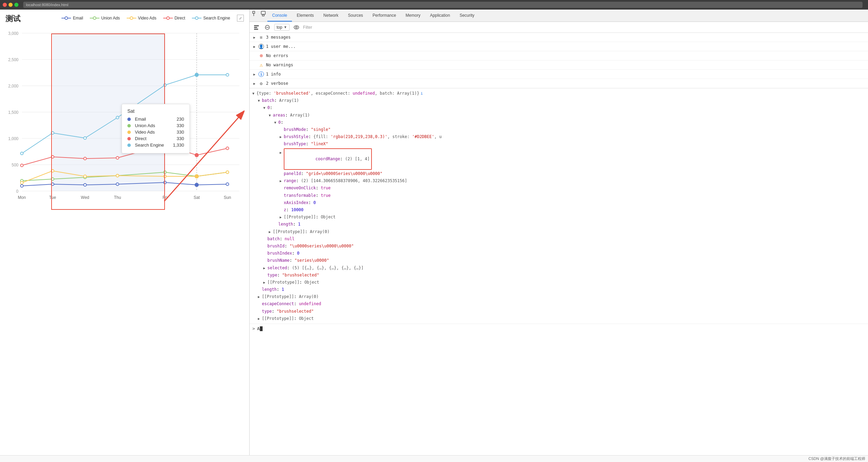 Image resolution: width=868 pixels, height=462 pixels. I want to click on xaxisindex-key: xAxisIndex, so click(296, 203).